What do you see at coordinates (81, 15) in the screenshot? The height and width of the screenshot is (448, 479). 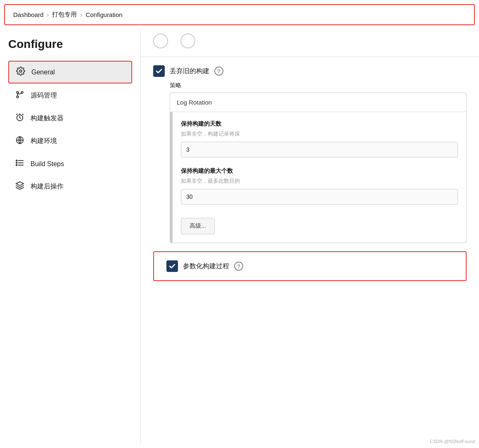 I see `breadcrumb-sep-2: ›` at bounding box center [81, 15].